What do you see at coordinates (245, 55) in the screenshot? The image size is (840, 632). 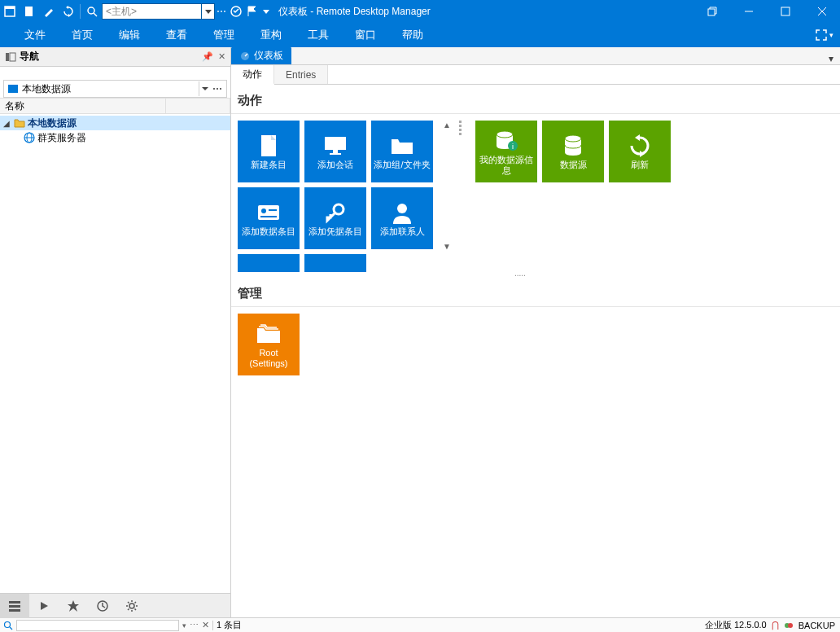 I see `dashboard-icon` at bounding box center [245, 55].